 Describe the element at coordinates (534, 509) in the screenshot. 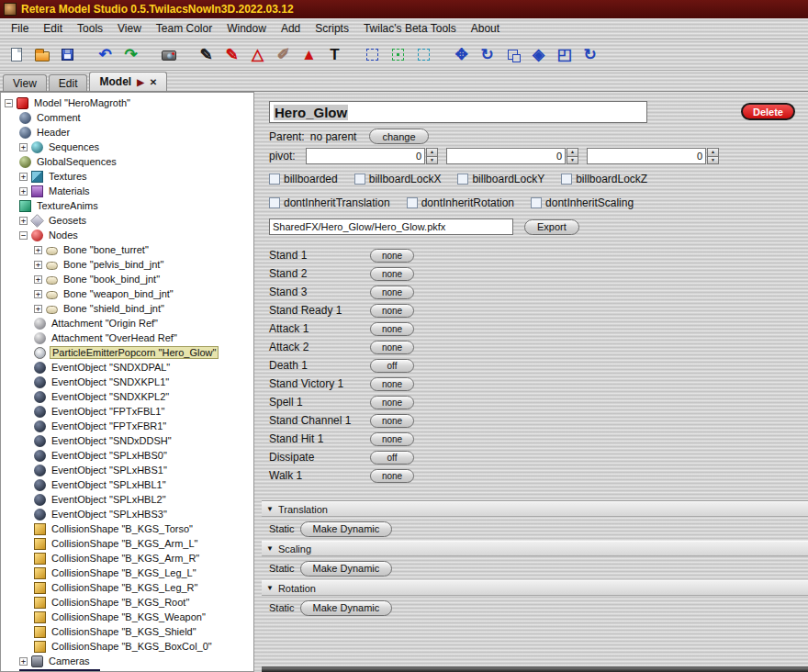

I see `section-header-translation: ▼Translation` at that location.